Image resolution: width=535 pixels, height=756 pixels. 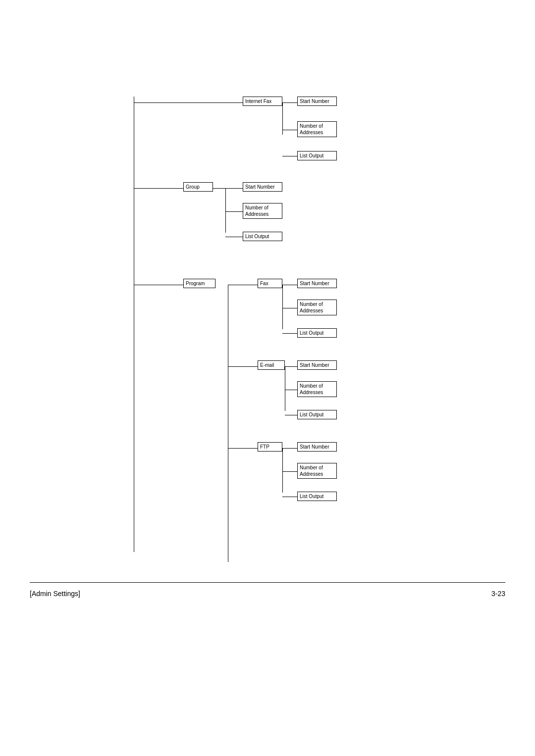 What do you see at coordinates (291, 415) in the screenshot?
I see `hline-email-to-listout` at bounding box center [291, 415].